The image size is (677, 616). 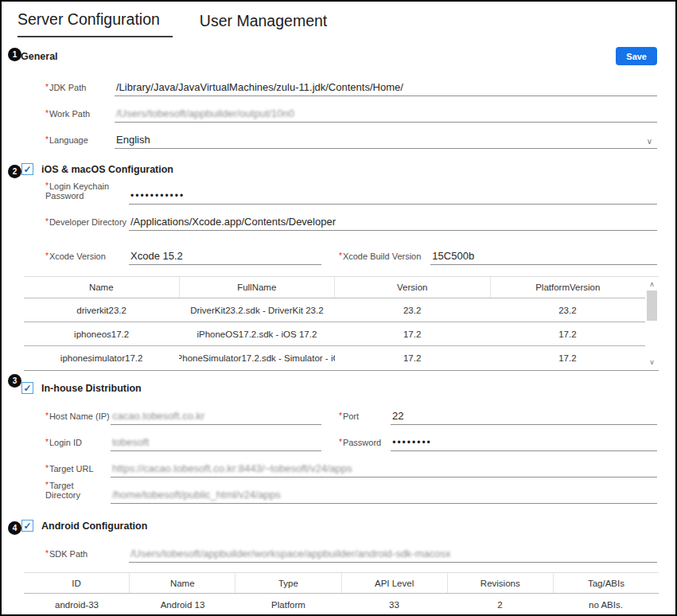 I want to click on tab-user-management: User Management, so click(x=263, y=25).